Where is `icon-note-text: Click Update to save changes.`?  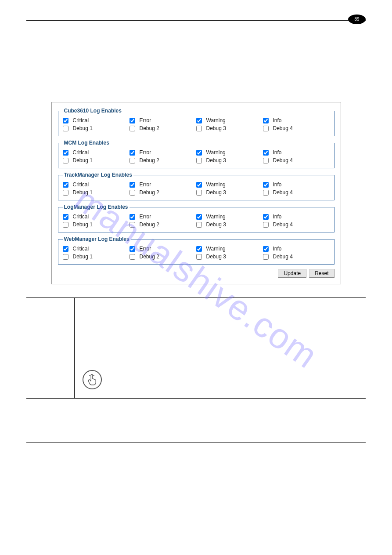 icon-note-text: Click Update to save changes. is located at coordinates (143, 380).